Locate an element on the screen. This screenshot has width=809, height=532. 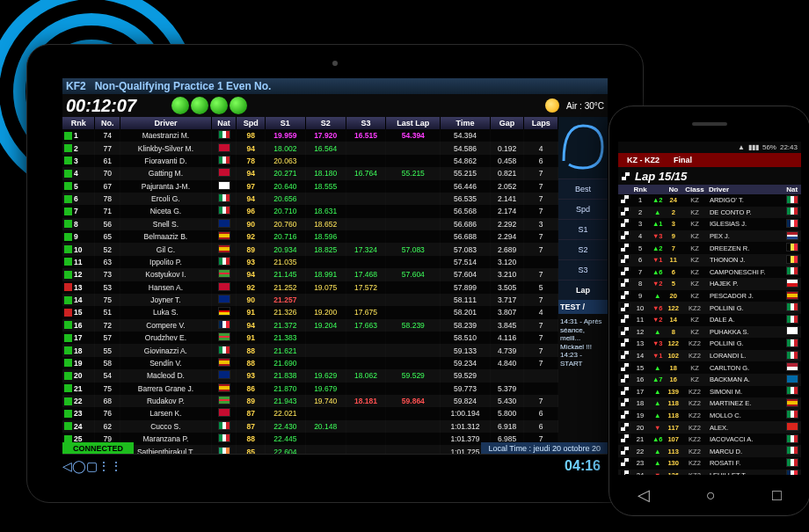
col-gap: Gap is located at coordinates (507, 123).